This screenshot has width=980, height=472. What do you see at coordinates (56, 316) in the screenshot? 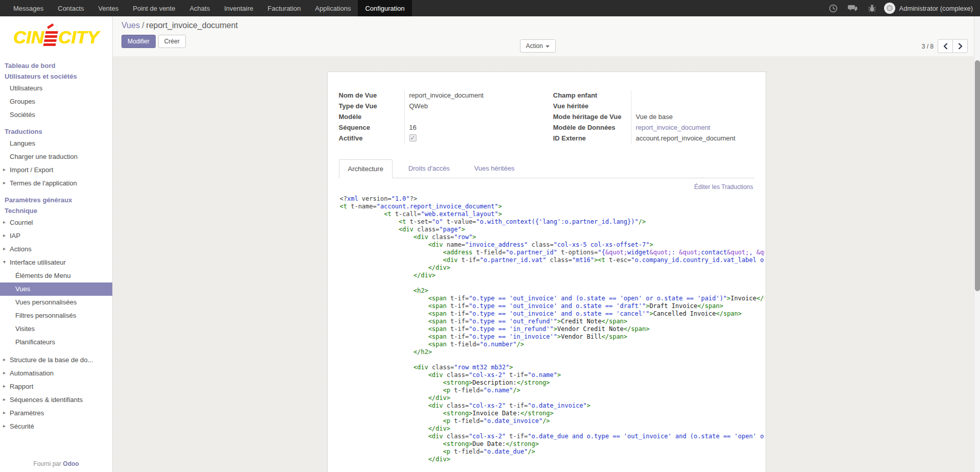
I see `sidebar-item-filtres-personnalis-s: Filtres personnalisés` at bounding box center [56, 316].